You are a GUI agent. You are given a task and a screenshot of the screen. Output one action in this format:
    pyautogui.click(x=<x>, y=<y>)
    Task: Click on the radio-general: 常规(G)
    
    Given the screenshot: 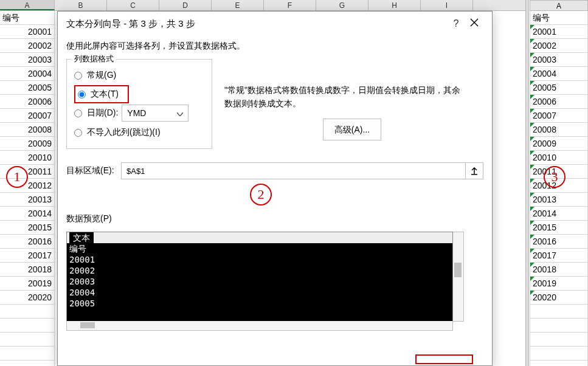 What is the action you would take?
    pyautogui.click(x=139, y=75)
    